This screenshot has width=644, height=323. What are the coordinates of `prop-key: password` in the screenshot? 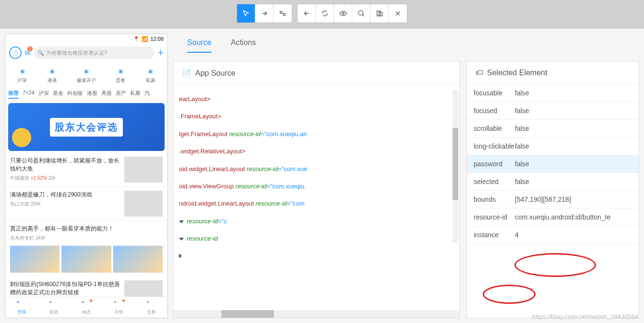 It's located at (494, 164).